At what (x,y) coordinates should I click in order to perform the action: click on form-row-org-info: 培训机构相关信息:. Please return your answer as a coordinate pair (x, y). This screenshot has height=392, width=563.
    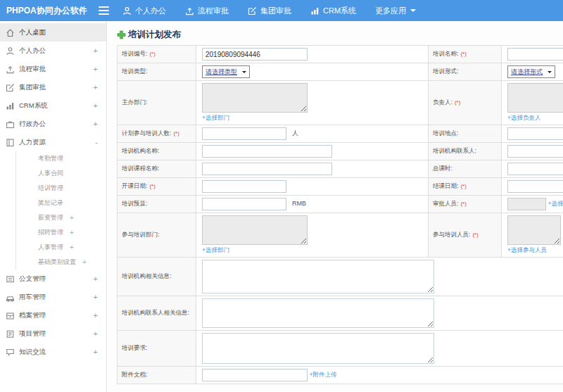
    Looking at the image, I should click on (341, 277).